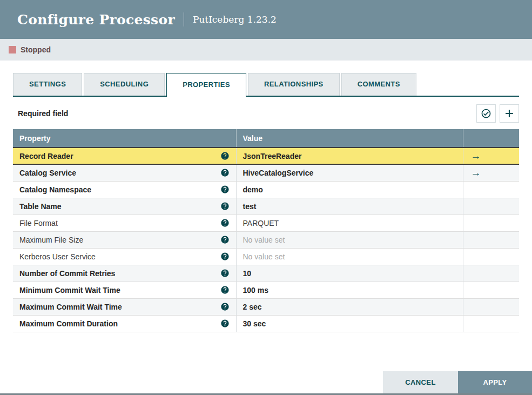  What do you see at coordinates (124, 84) in the screenshot?
I see `tab-scheduling: SCHEDULING` at bounding box center [124, 84].